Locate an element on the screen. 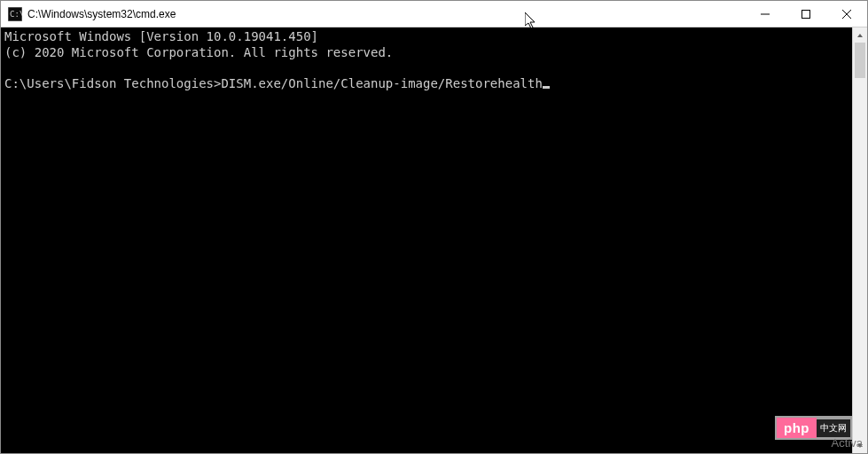  window-controls is located at coordinates (806, 14).